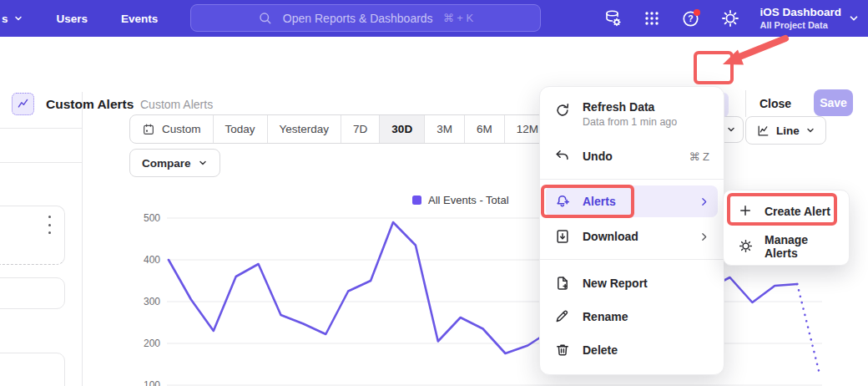 This screenshot has height=386, width=868. Describe the element at coordinates (358, 18) in the screenshot. I see `search-placeholder: Open Reports & Dashboards` at that location.